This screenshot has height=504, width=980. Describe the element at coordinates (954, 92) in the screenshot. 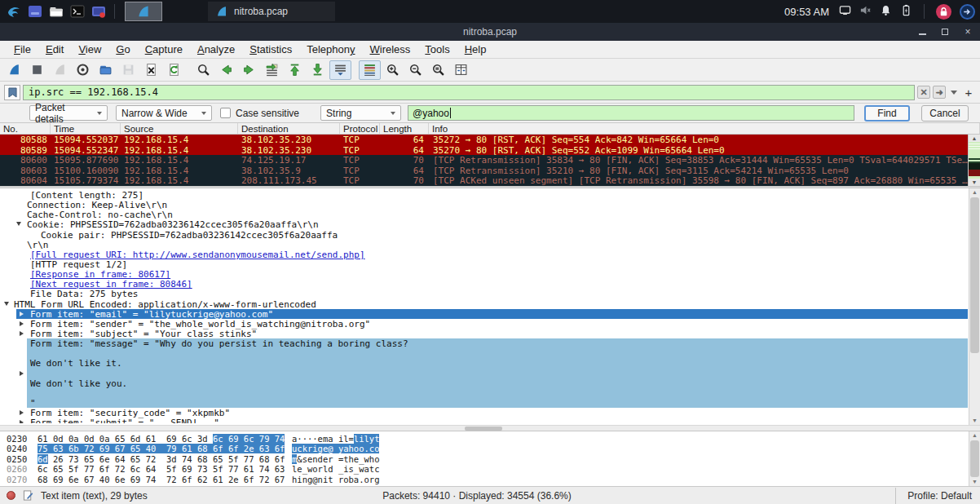

I see `filter-dropdown-button` at that location.